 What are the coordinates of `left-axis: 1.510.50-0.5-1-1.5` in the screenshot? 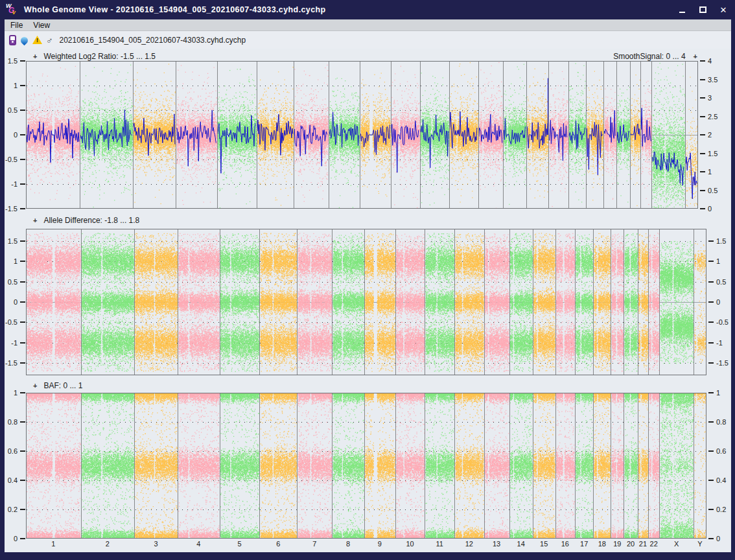 It's located at (16, 135).